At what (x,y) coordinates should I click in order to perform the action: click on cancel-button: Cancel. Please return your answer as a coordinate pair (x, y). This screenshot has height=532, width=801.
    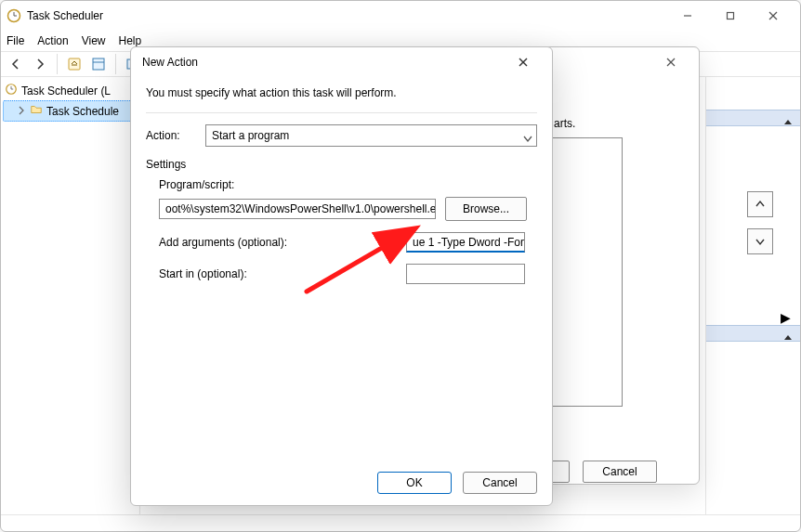
    Looking at the image, I should click on (500, 483).